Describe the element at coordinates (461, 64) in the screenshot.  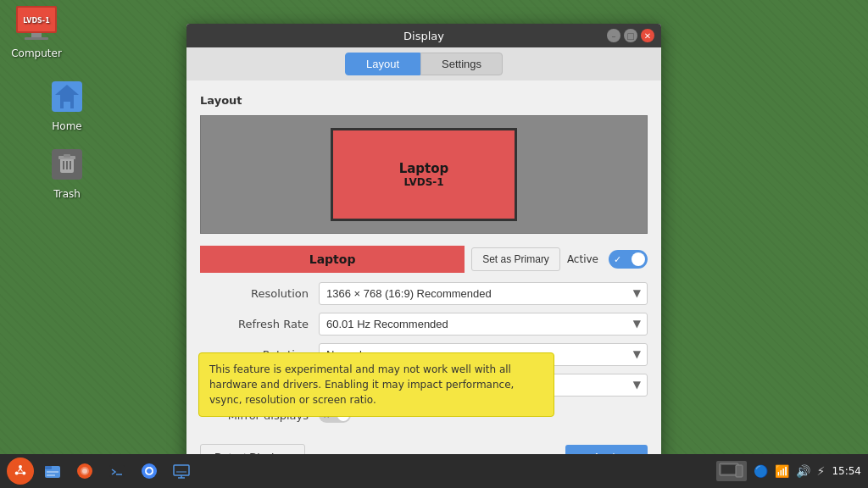
I see `tab-settings: Settings` at that location.